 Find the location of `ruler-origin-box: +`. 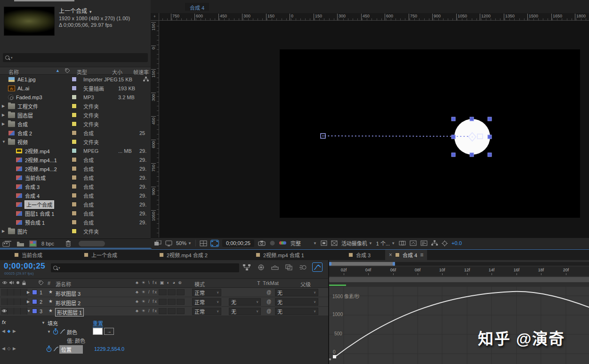

ruler-origin-box: + is located at coordinates (155, 17).